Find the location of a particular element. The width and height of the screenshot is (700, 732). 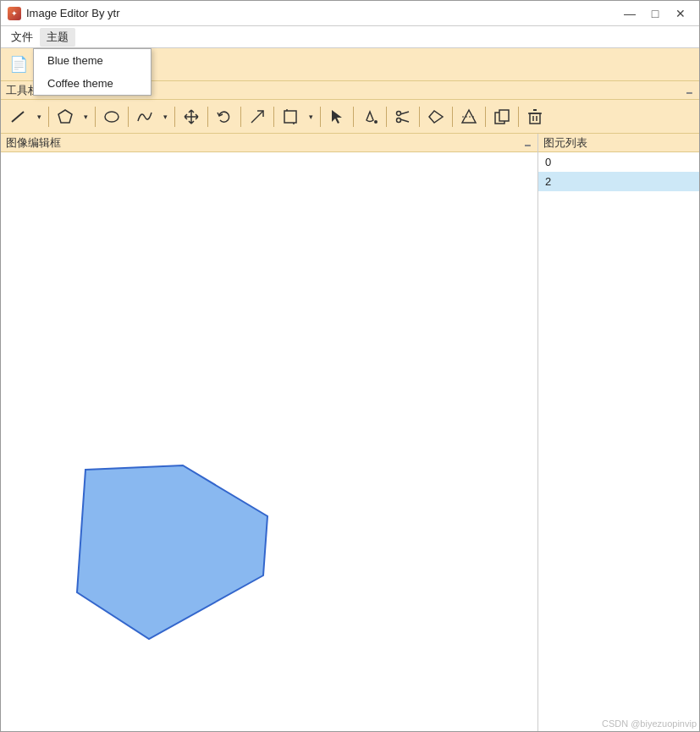

right-panel-header: 图元列表 is located at coordinates (619, 143).